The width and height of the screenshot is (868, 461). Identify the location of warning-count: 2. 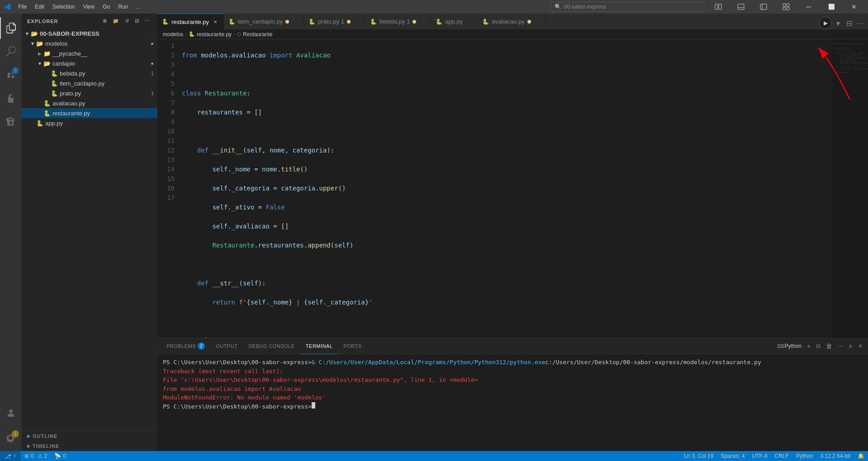
(46, 456).